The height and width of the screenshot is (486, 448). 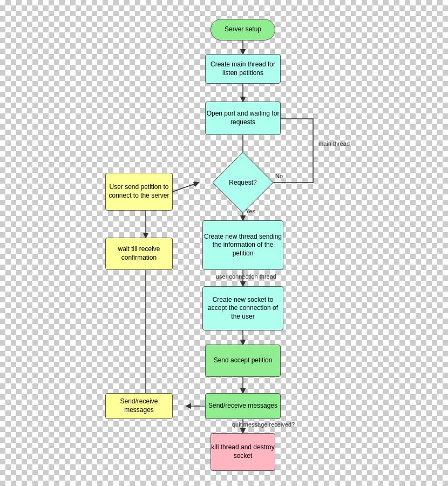 What do you see at coordinates (243, 118) in the screenshot?
I see `open-port-node: Open port and waiting for requests` at bounding box center [243, 118].